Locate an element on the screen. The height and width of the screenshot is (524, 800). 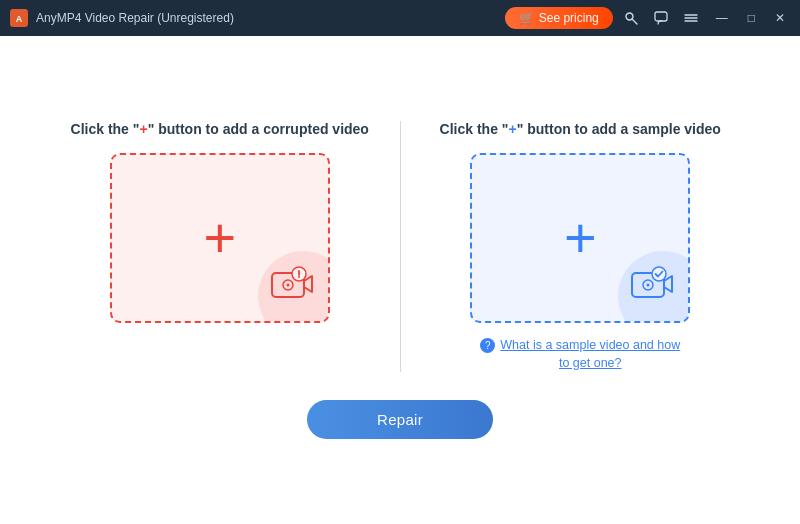
titlebar-left: A AnyMP4 Video Repair (Unregistered) is located at coordinates (122, 18).